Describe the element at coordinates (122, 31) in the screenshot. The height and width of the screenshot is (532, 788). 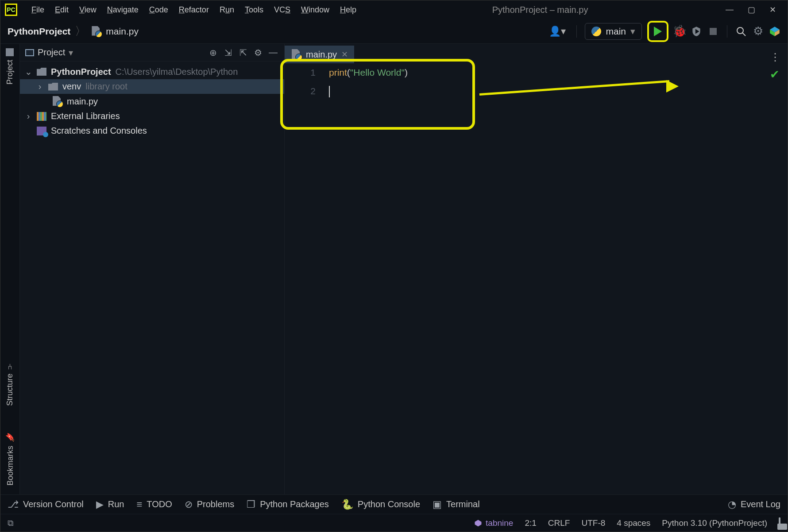
I see `breadcrumb-file: main.py` at that location.